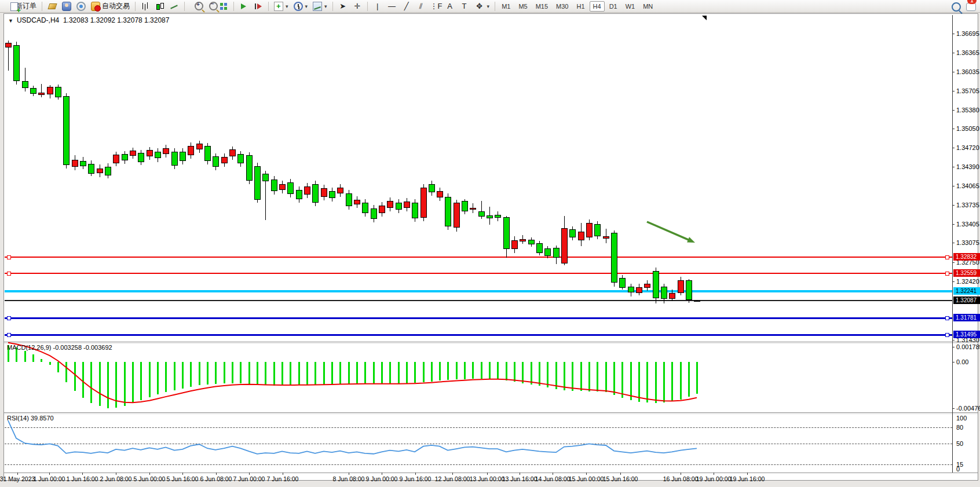  I want to click on chart-shift-marker-icon, so click(704, 18).